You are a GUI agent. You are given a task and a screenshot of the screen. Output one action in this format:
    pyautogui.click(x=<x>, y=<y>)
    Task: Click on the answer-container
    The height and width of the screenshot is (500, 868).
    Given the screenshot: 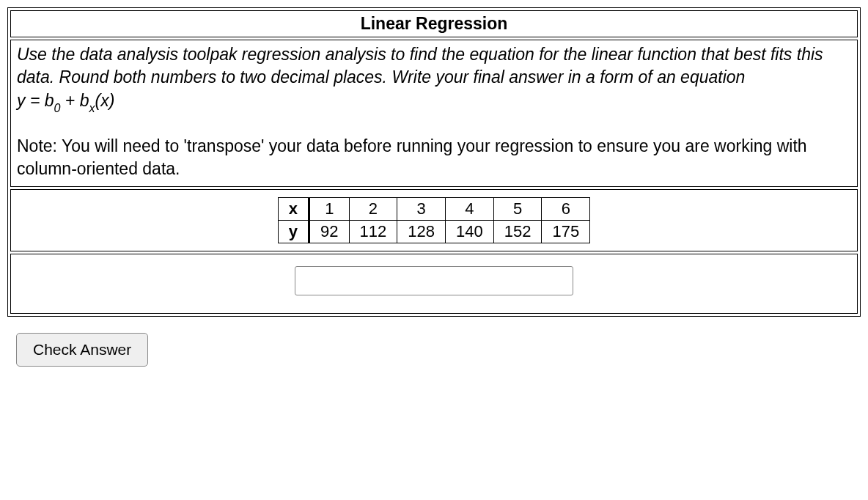 What is the action you would take?
    pyautogui.click(x=434, y=284)
    